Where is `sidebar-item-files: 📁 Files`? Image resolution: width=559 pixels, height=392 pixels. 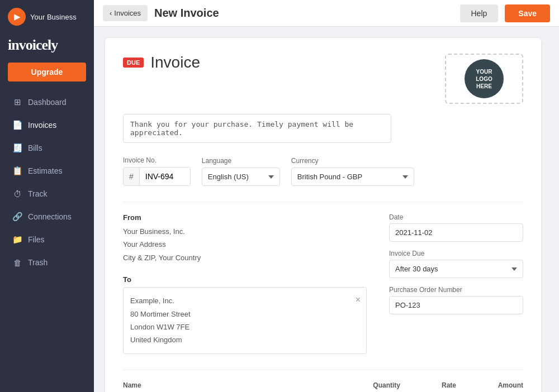 sidebar-item-files: 📁 Files is located at coordinates (47, 240).